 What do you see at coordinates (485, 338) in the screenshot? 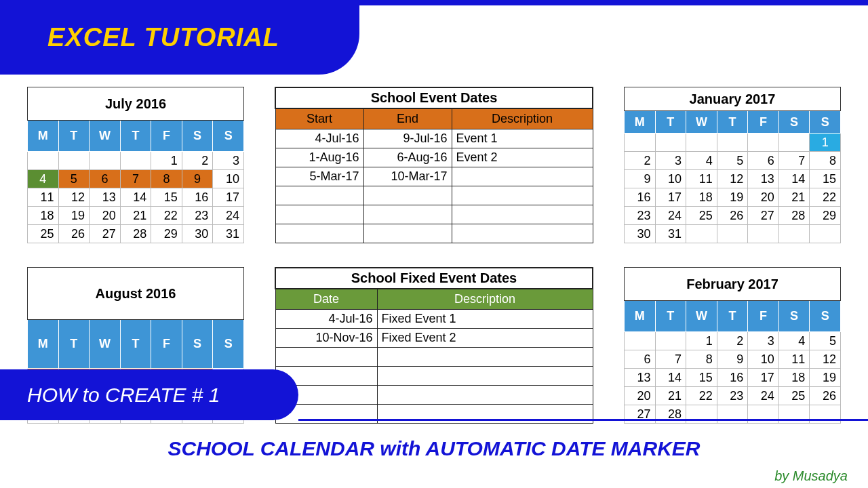
I see `fixed-desc: Fixed Event 2` at bounding box center [485, 338].